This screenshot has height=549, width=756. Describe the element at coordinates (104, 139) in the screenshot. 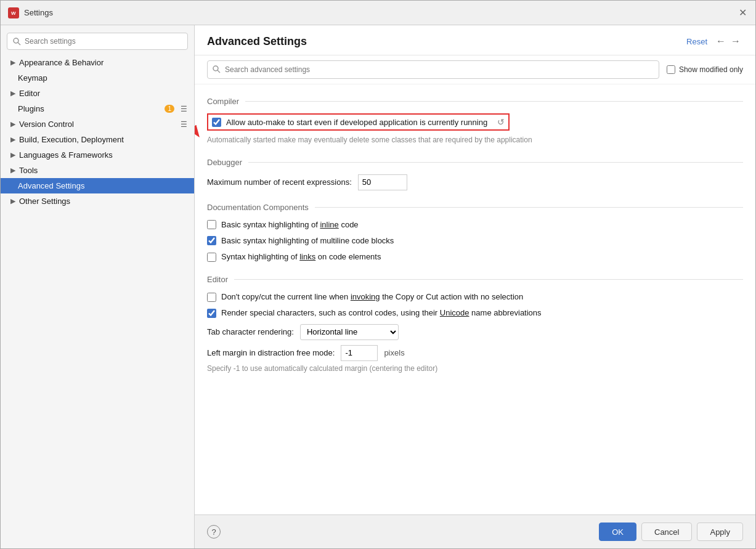

I see `sidebar-item-label: Build, Execution, Deployment` at that location.